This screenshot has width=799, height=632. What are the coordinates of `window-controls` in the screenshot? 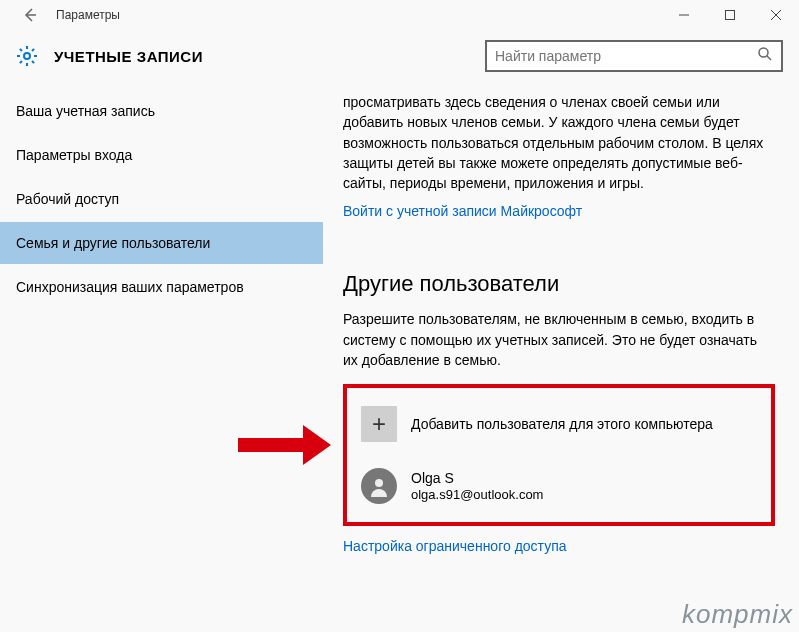 It's located at (730, 15).